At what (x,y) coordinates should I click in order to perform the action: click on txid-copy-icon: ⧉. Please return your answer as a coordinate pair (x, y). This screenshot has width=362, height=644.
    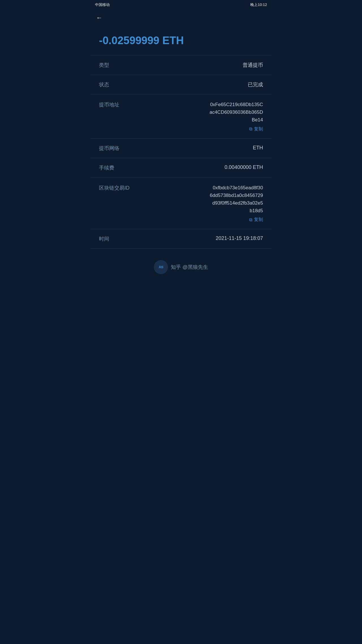
    Looking at the image, I should click on (251, 220).